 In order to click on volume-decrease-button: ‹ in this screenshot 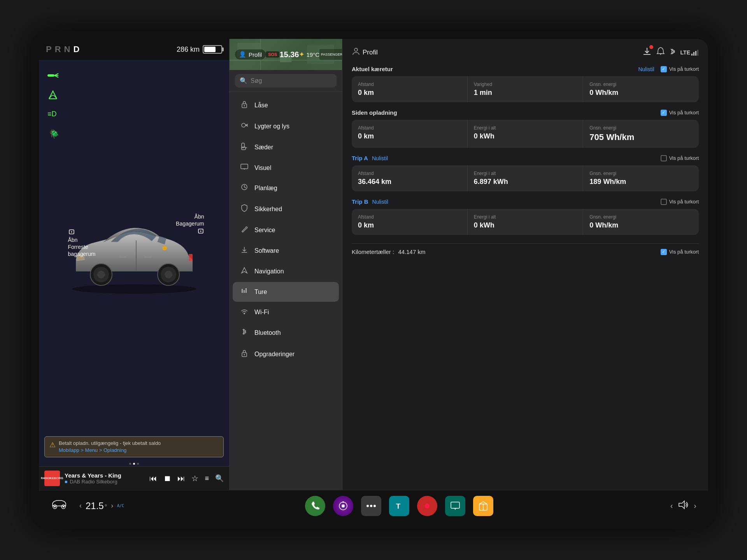, I will do `click(672, 506)`.